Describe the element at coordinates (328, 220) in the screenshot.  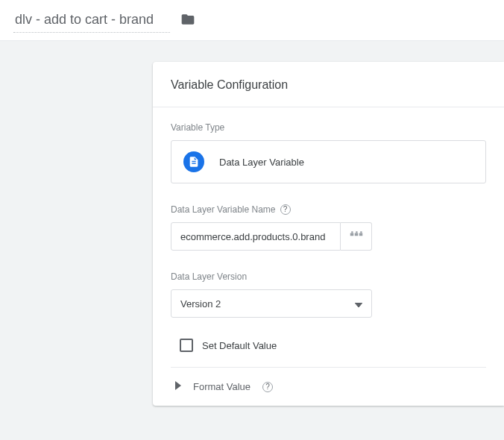
I see `variable-name-section: Data Layer Variable Name ?` at that location.